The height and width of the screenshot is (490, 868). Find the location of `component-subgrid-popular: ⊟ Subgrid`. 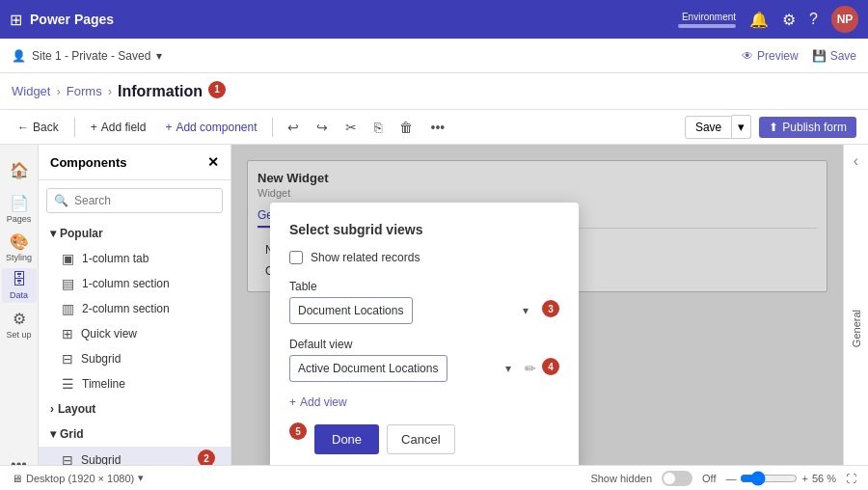

component-subgrid-popular: ⊟ Subgrid is located at coordinates (135, 359).